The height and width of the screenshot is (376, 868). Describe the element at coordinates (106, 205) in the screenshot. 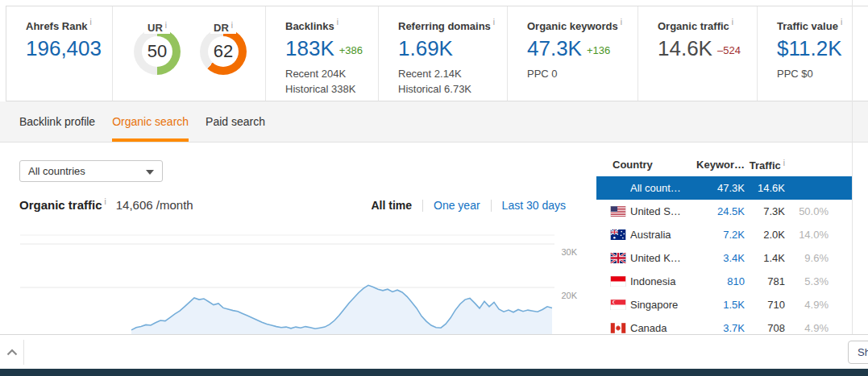

I see `chart-title-row: Organic traffic 14,606 /month` at that location.